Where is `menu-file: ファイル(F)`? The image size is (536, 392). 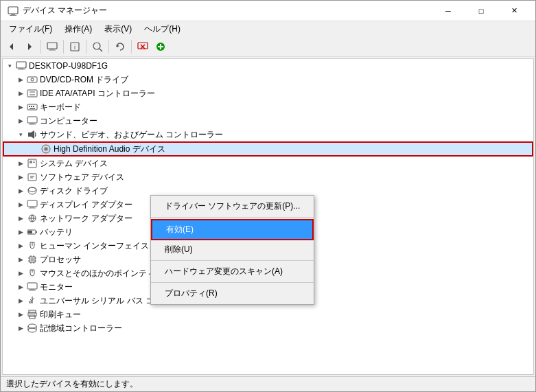
menu-file: ファイル(F) is located at coordinates (30, 29).